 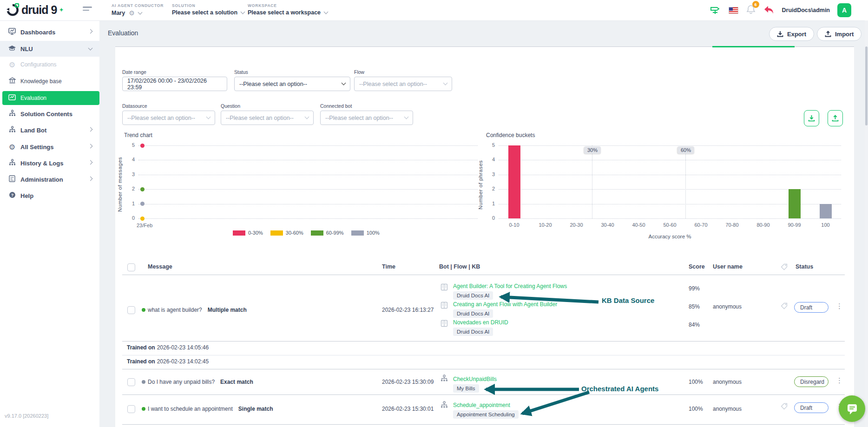 What do you see at coordinates (284, 13) in the screenshot?
I see `workspace-value: Please select a workspace` at bounding box center [284, 13].